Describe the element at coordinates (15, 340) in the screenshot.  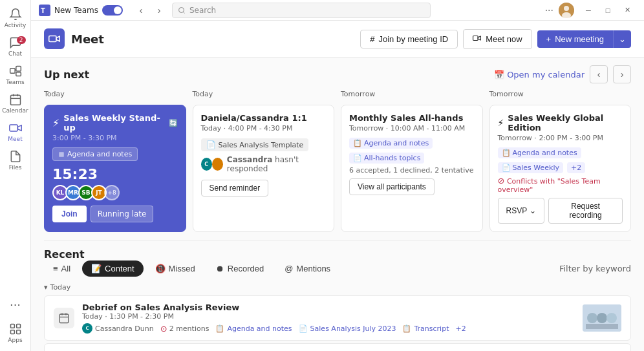
I see `sidebar-label-apps: Apps` at that location.